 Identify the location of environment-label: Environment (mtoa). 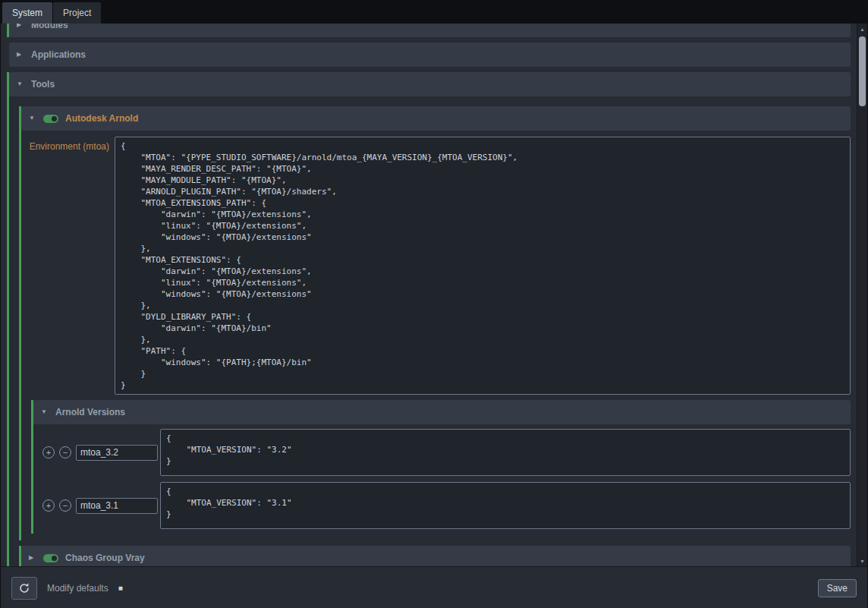
(68, 144).